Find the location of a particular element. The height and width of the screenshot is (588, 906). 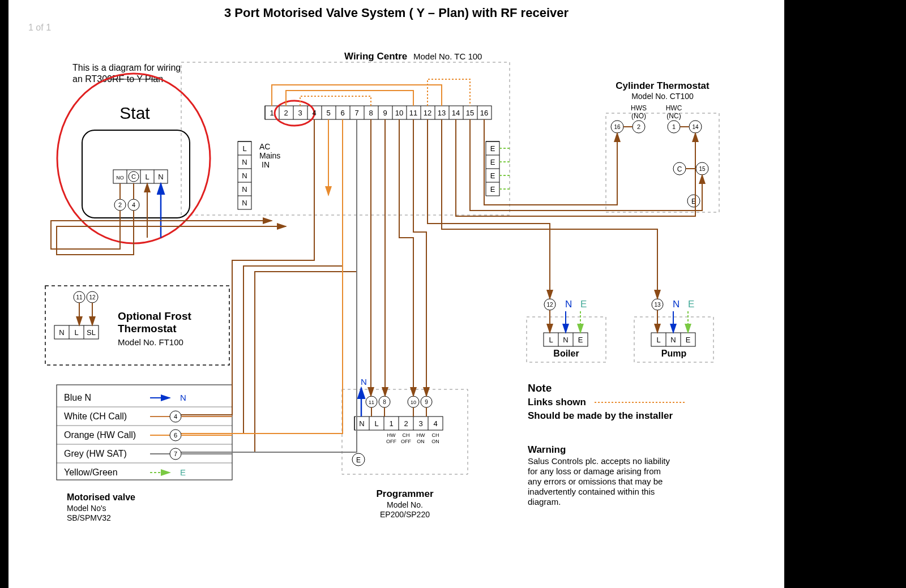

svg-text: (NO) is located at coordinates (639, 116).